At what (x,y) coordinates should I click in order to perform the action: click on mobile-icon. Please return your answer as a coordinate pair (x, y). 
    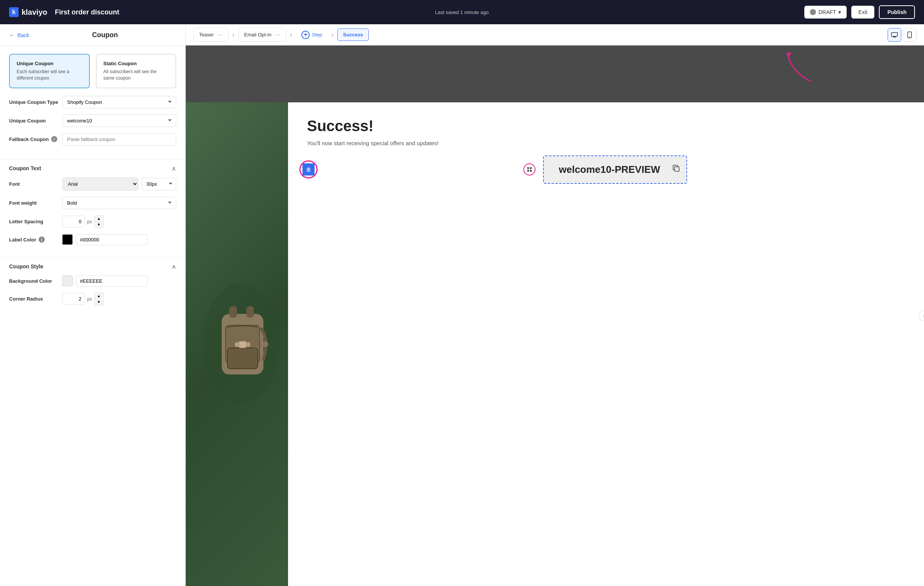
    Looking at the image, I should click on (909, 35).